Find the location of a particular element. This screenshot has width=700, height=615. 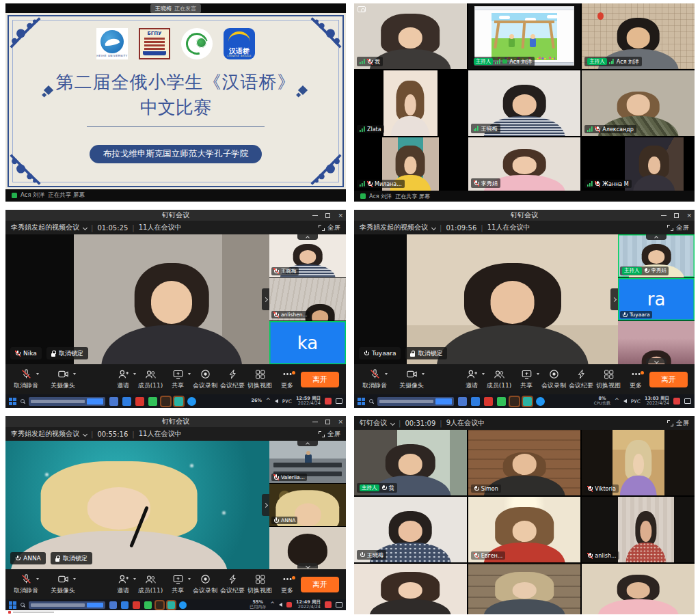

video-tile: Viktoria is located at coordinates (638, 463).